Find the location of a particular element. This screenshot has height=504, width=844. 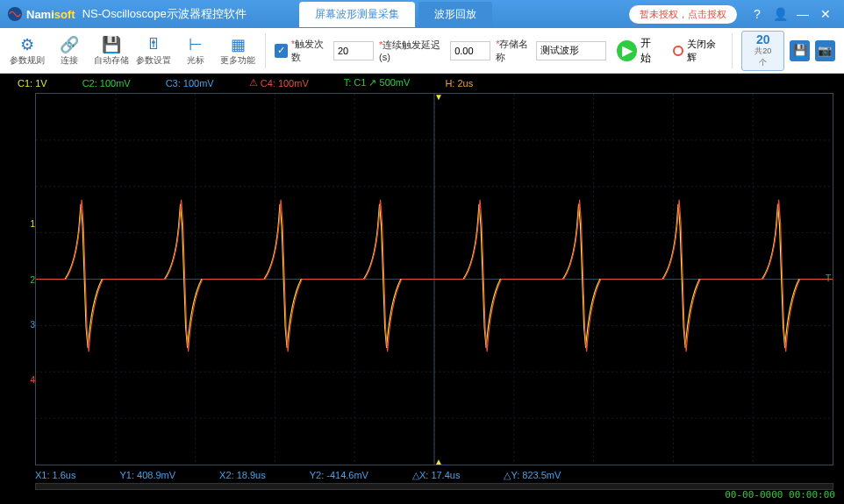

export-button: 💾 is located at coordinates (800, 51).